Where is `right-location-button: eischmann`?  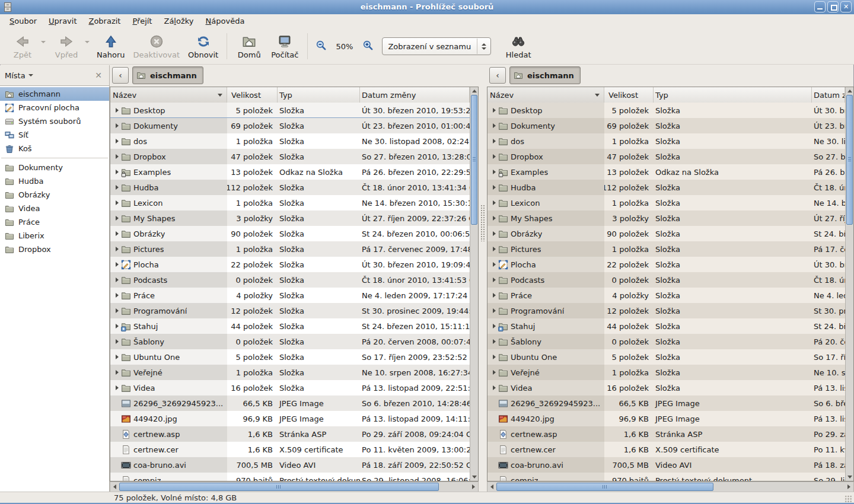 right-location-button: eischmann is located at coordinates (545, 75).